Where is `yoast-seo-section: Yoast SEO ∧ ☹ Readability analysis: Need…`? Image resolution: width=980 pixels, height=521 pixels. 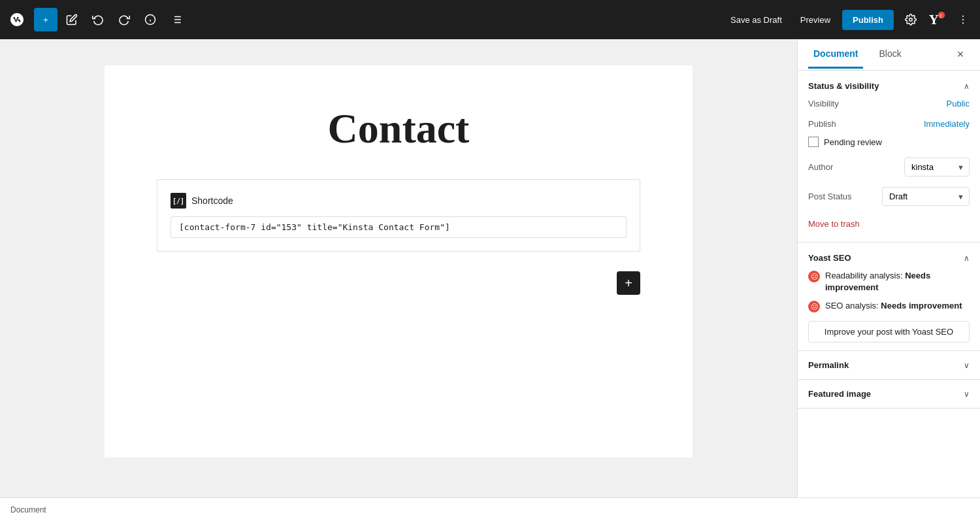
yoast-seo-section: Yoast SEO ∧ ☹ Readability analysis: Need… is located at coordinates (889, 297).